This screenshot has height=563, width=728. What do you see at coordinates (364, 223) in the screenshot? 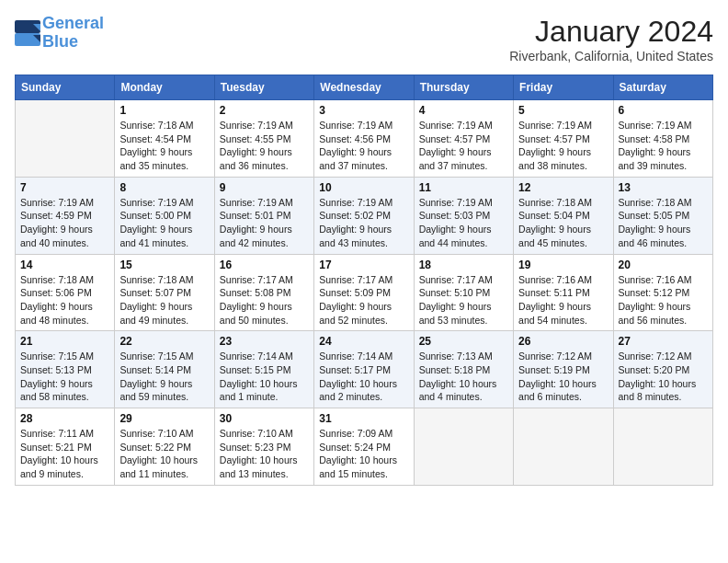
I see `day-info: Sunrise: 7:19 AM Sunset: 5:02 PM Dayligh…` at bounding box center [364, 223].